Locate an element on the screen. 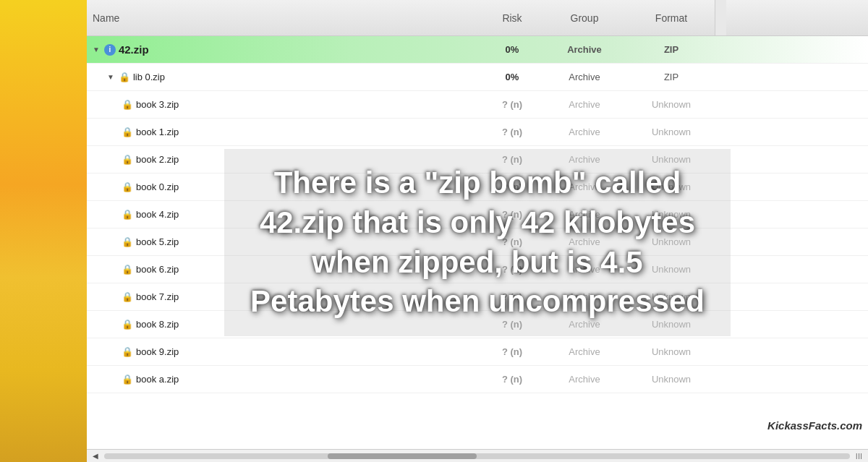 The image size is (868, 462). header-group: Group is located at coordinates (584, 18).